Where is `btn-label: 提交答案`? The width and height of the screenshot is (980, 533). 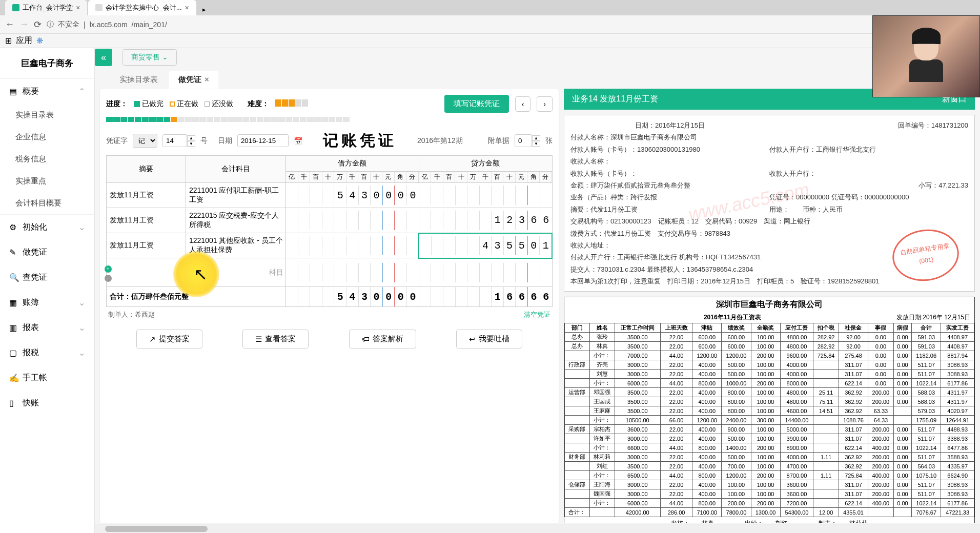 btn-label: 提交答案 is located at coordinates (174, 339).